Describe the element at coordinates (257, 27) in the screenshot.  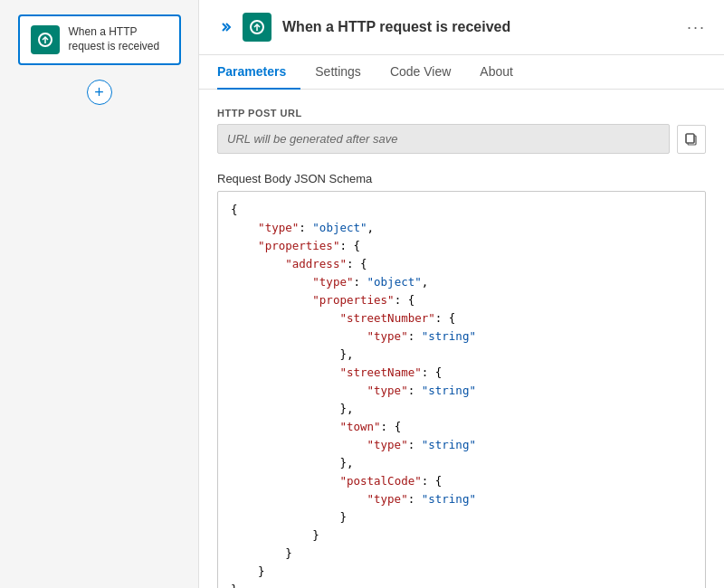
I see `header-icon` at that location.